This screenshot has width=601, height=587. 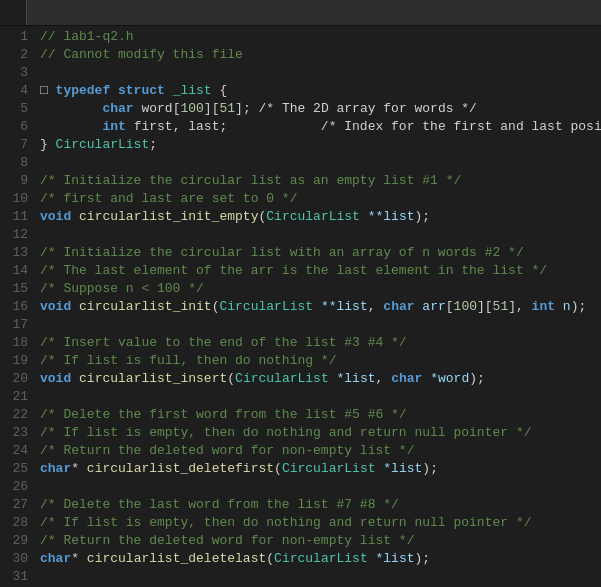 What do you see at coordinates (17, 487) in the screenshot?
I see `line-number-26: 26` at bounding box center [17, 487].